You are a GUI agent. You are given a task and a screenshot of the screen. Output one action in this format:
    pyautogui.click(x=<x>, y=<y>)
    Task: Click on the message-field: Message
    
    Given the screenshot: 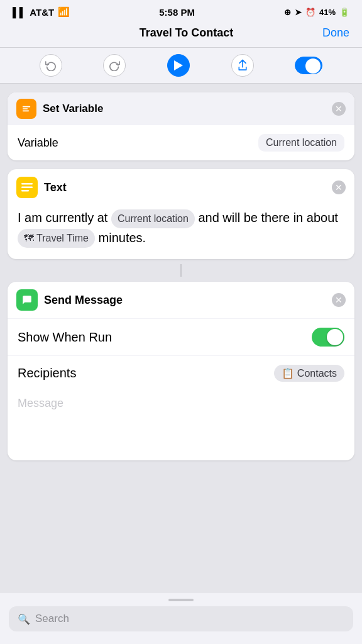 What is the action you would take?
    pyautogui.click(x=181, y=425)
    